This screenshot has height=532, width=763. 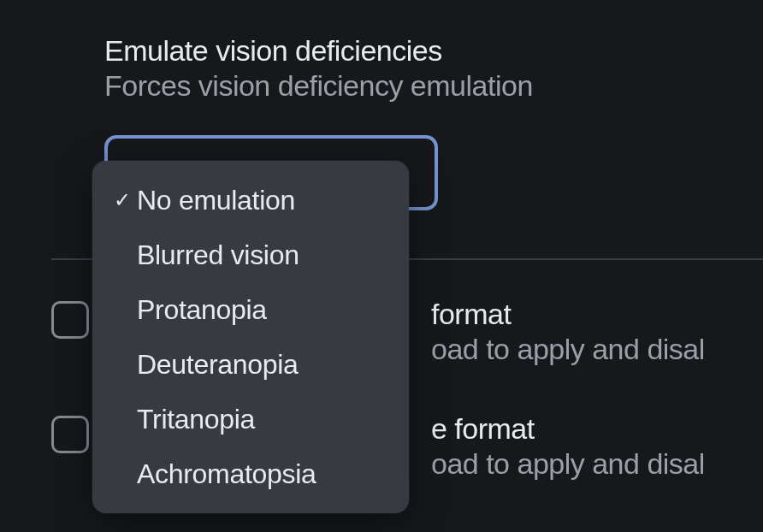 I want to click on dropdown-option-label: Protanopia, so click(x=202, y=310).